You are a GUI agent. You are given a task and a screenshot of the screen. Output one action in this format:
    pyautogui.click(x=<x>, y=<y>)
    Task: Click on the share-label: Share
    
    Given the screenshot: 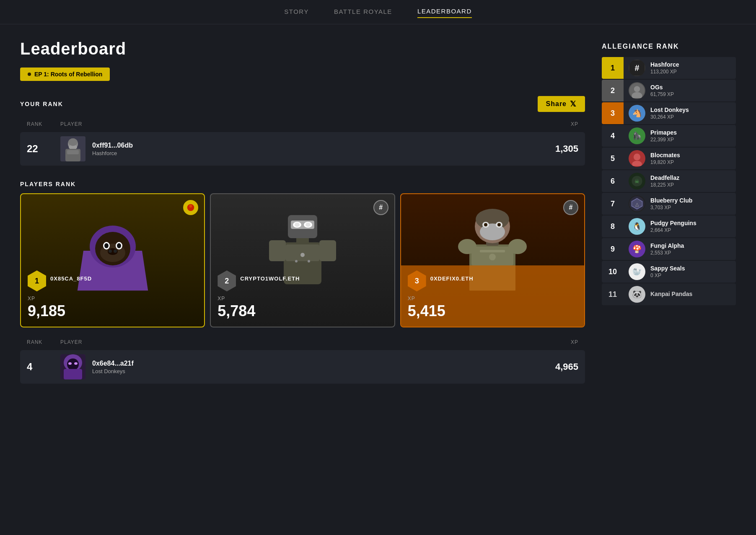 What is the action you would take?
    pyautogui.click(x=557, y=104)
    